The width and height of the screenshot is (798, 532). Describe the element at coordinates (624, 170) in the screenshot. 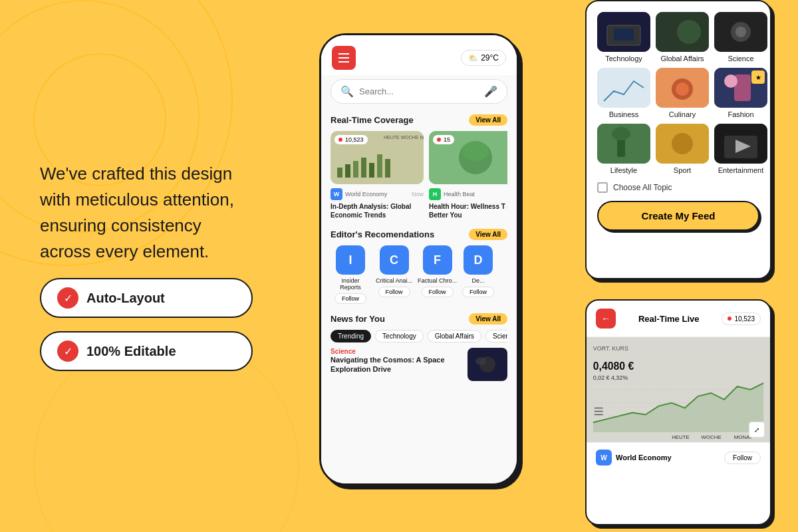

I see `topic-name-lifestyle: Lifestyle` at that location.